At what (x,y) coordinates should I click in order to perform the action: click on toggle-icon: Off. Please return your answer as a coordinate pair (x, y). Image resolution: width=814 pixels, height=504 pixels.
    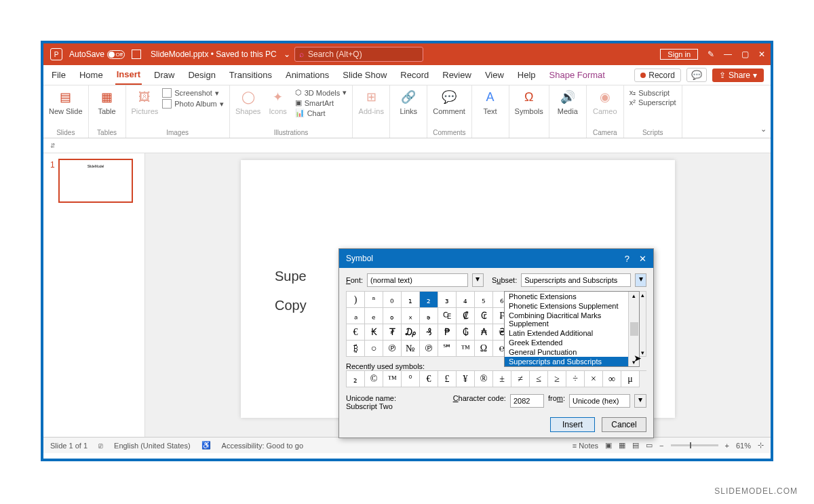
    Looking at the image, I should click on (116, 54).